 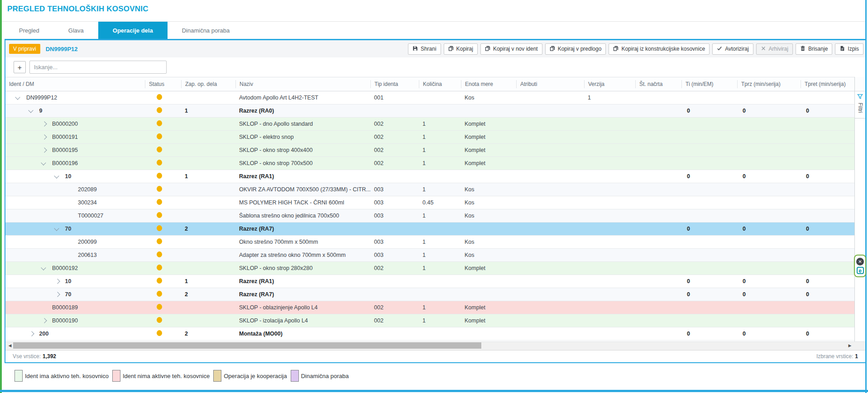 What do you see at coordinates (98, 67) in the screenshot?
I see `search-input` at bounding box center [98, 67].